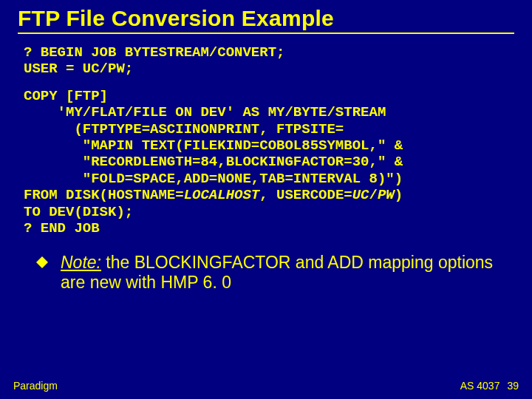  I want to click on code-line: "RECORDLENGTH=84,BLOCKINGFACTOR=30," &, so click(213, 162).